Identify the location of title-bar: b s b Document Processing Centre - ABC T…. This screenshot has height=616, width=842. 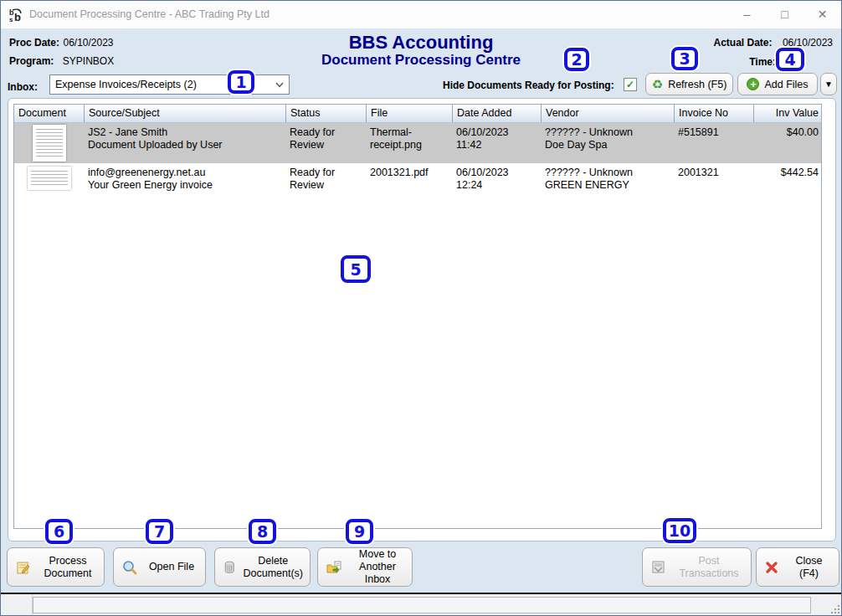
(421, 15).